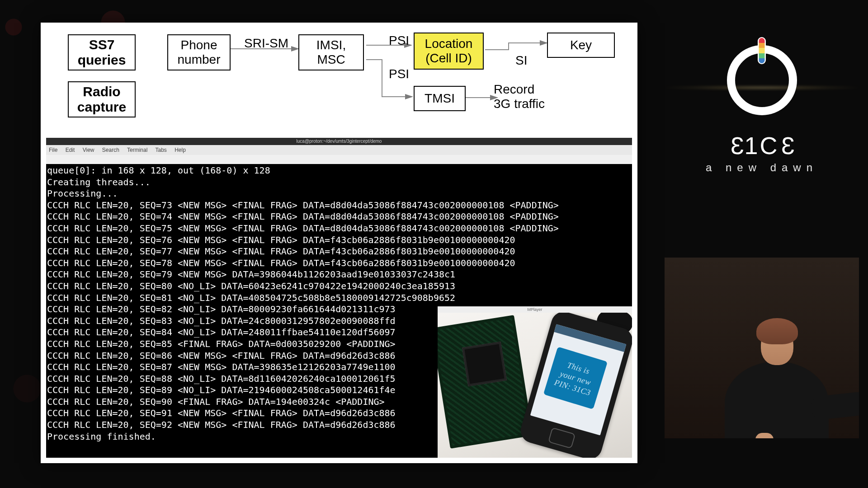 The image size is (868, 488). Describe the element at coordinates (161, 150) in the screenshot. I see `menu-tabs: Tabs` at that location.